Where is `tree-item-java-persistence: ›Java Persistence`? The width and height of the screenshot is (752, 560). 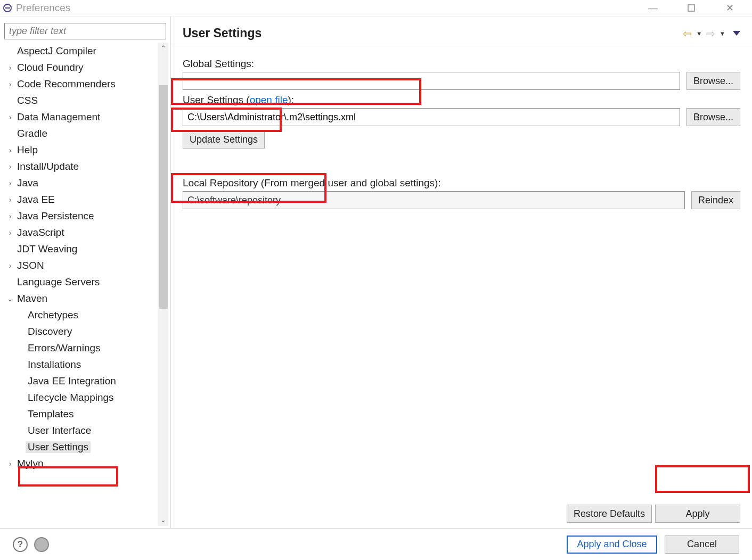
tree-item-java-persistence: ›Java Persistence is located at coordinates (80, 216).